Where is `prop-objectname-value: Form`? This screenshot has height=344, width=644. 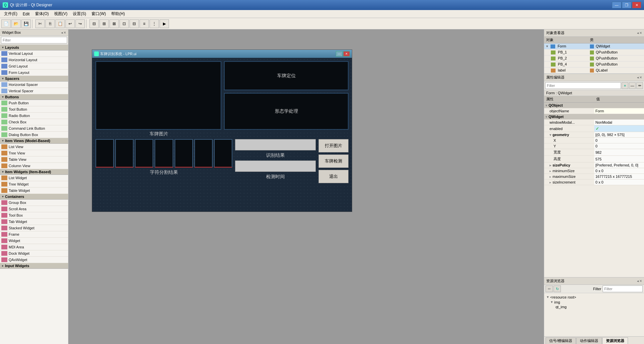 prop-objectname-value: Form is located at coordinates (619, 111).